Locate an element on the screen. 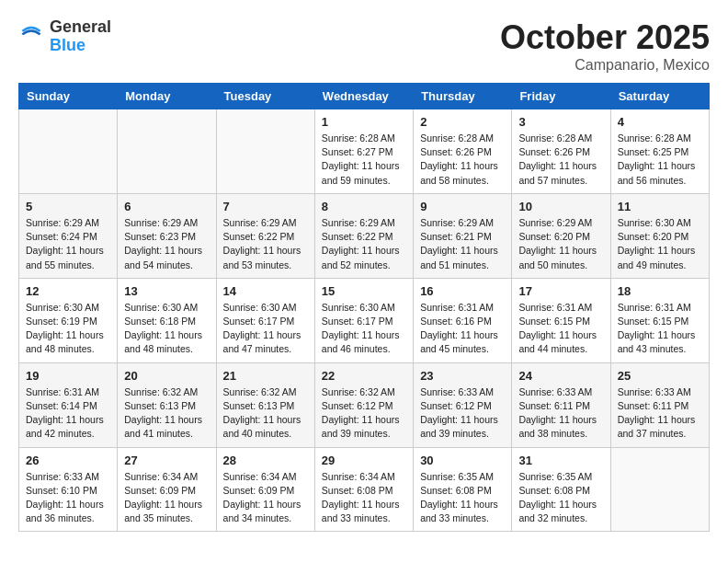 The width and height of the screenshot is (728, 563). day-info: Sunrise: 6:33 AM Sunset: 6:10 PM Dayligh… is located at coordinates (68, 499).